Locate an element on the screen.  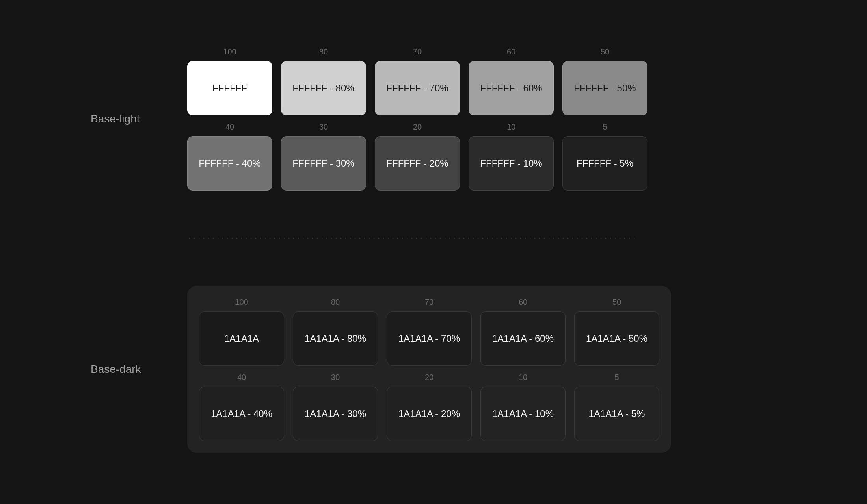
color-swatch: FFFFFF - 20% is located at coordinates (417, 163).